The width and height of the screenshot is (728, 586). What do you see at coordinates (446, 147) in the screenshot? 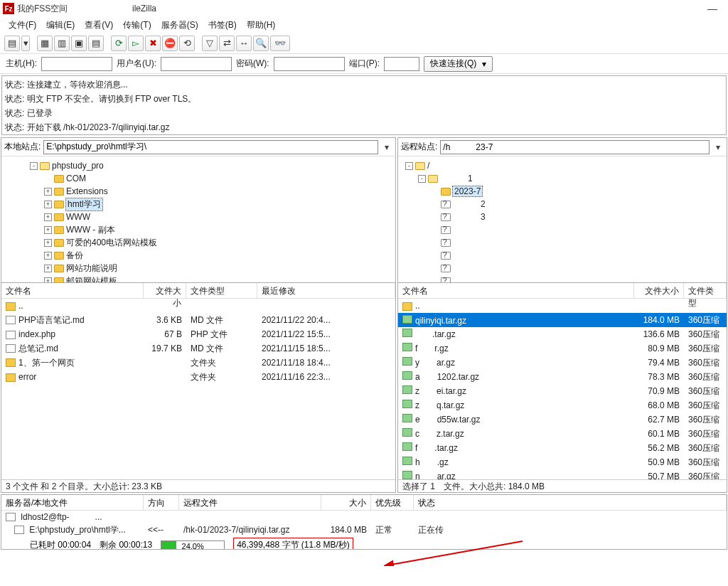
I see `remote-path-prefix: /h` at bounding box center [446, 147].